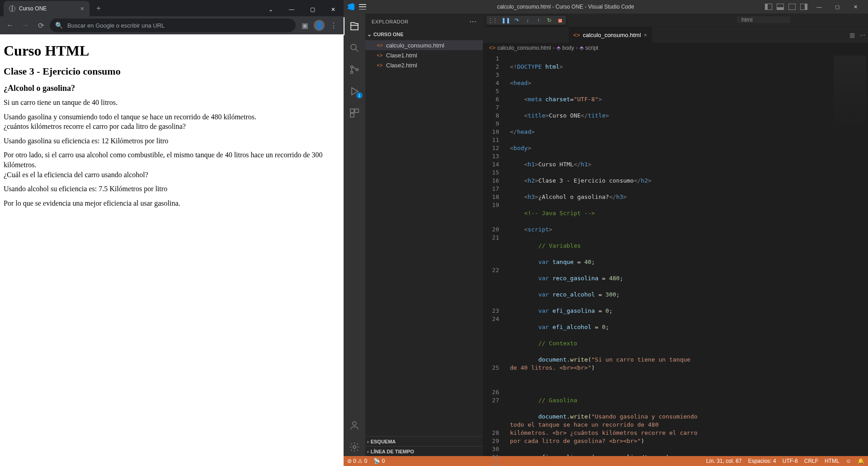 This screenshot has height=466, width=868. What do you see at coordinates (47, 9) in the screenshot?
I see `browser-tab: Curso ONE ×` at bounding box center [47, 9].